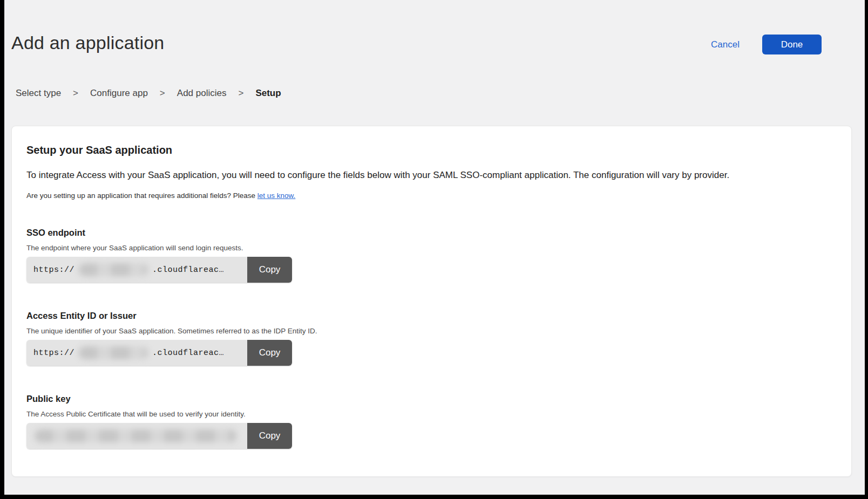  Describe the element at coordinates (119, 93) in the screenshot. I see `breadcrumb-step-configure-app: Configure app` at that location.